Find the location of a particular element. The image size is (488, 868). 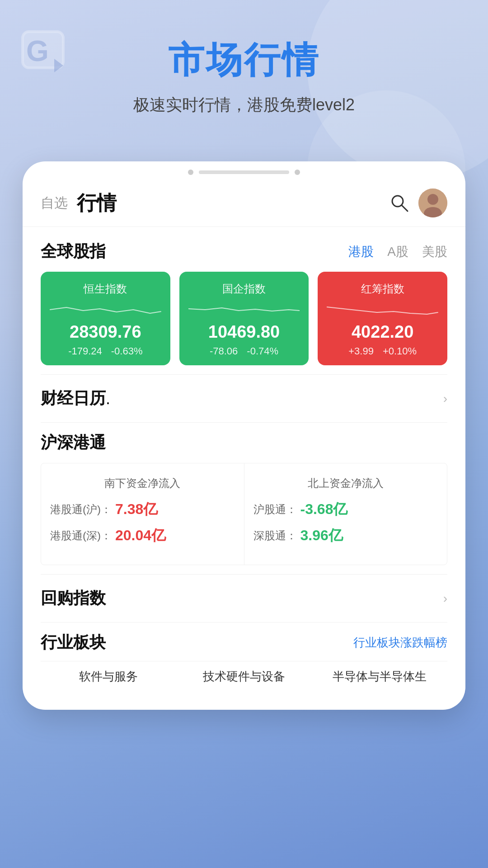

global-index-title: 全球股指 is located at coordinates (194, 251).